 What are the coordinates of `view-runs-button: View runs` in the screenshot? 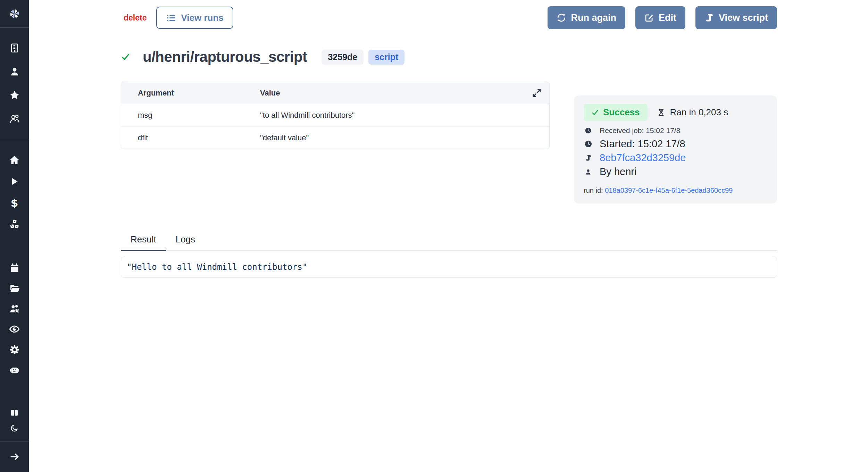 It's located at (194, 18).